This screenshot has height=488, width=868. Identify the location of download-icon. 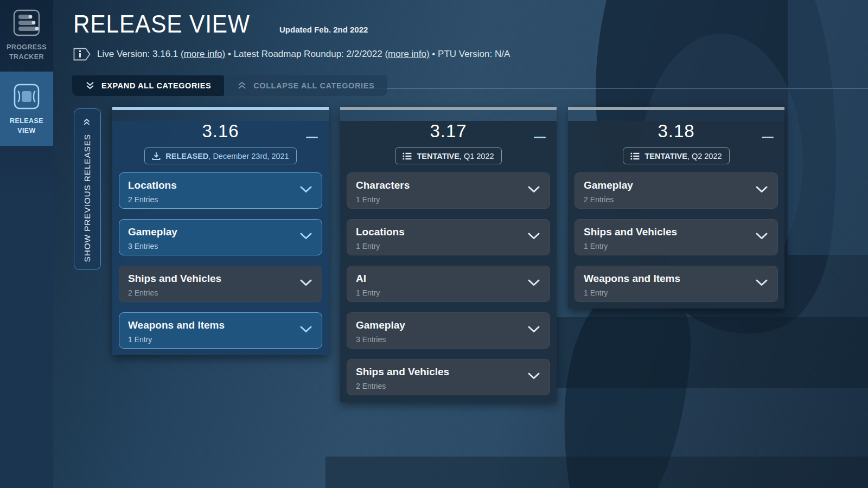
(156, 156).